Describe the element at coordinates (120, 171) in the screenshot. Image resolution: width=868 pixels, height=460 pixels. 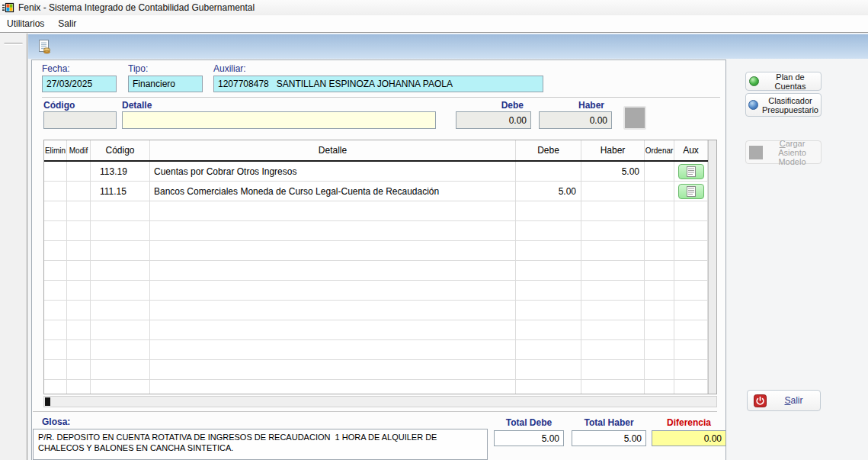
I see `grid-cell-codigo: 113.19` at that location.